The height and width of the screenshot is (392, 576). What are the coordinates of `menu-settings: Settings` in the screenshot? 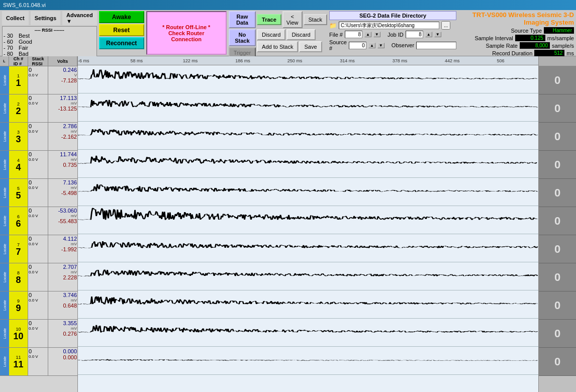 It's located at (45, 18).